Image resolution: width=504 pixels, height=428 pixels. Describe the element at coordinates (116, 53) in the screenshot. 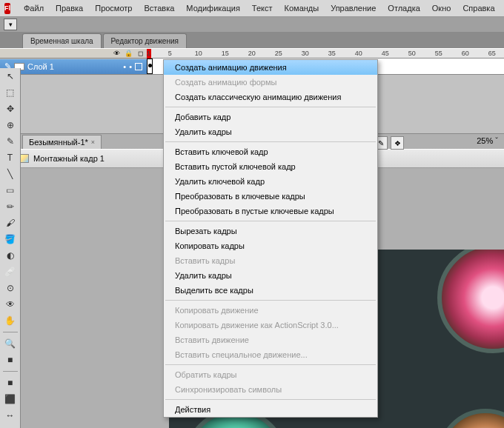

I see `eye-icon: 👁` at that location.